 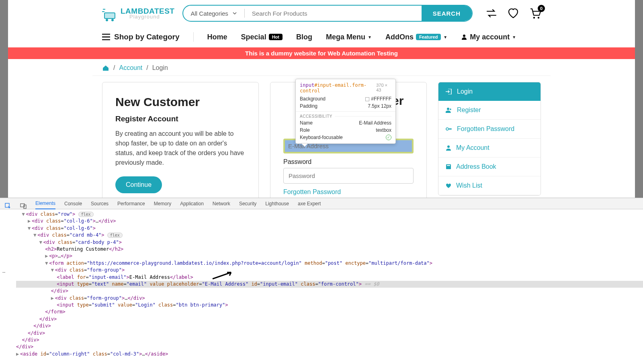 I want to click on devtools-tabs: Elements Console Sources Performance Mem…, so click(x=322, y=204).